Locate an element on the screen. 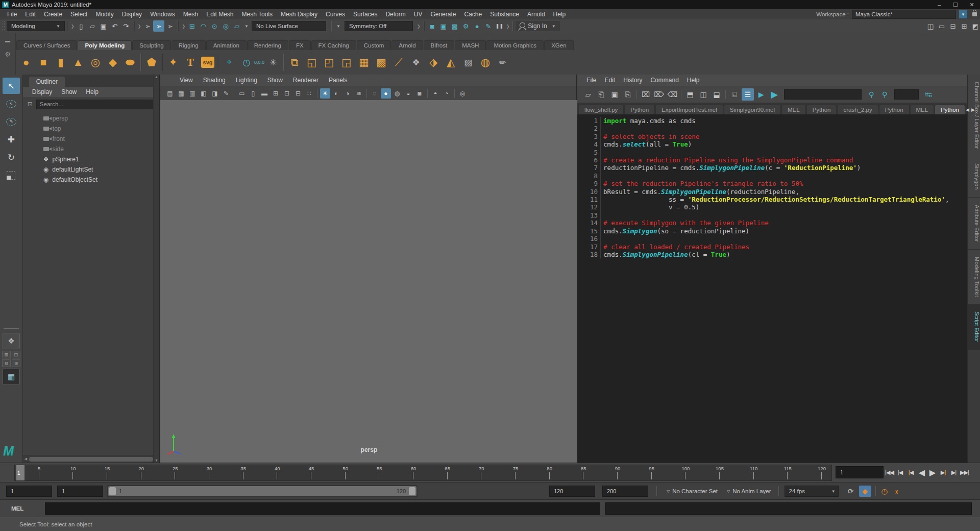 The width and height of the screenshot is (980, 531). sidebar-tab-attribute-editor: Attribute Editor is located at coordinates (974, 224).